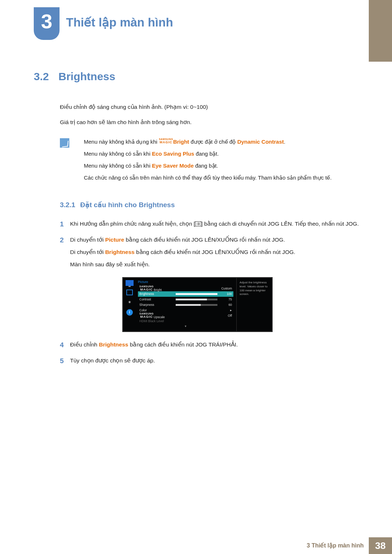 Image resolution: width=392 pixels, height=554 pixels. What do you see at coordinates (216, 254) in the screenshot?
I see `step-text: Di chuyển tới Picture bằng cách điều khi…` at bounding box center [216, 254].